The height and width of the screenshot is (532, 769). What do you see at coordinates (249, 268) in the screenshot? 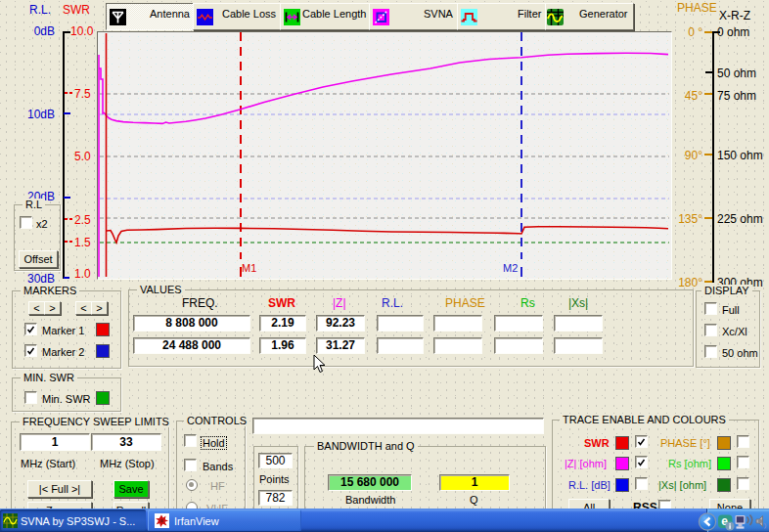
I see `svg-text: M1` at bounding box center [249, 268].